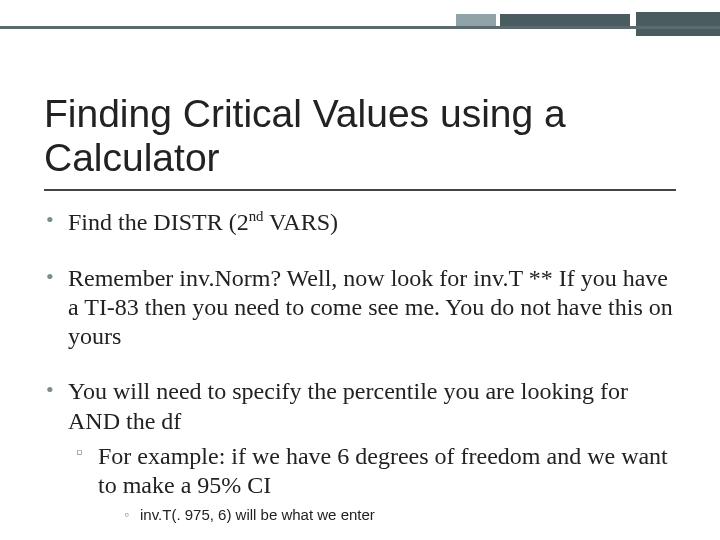 The image size is (720, 540). I want to click on superscript: nd, so click(256, 216).